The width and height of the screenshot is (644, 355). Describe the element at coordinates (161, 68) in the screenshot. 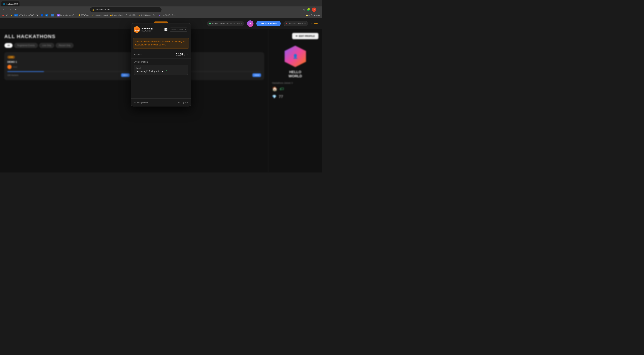

I see `email-label: Email` at that location.